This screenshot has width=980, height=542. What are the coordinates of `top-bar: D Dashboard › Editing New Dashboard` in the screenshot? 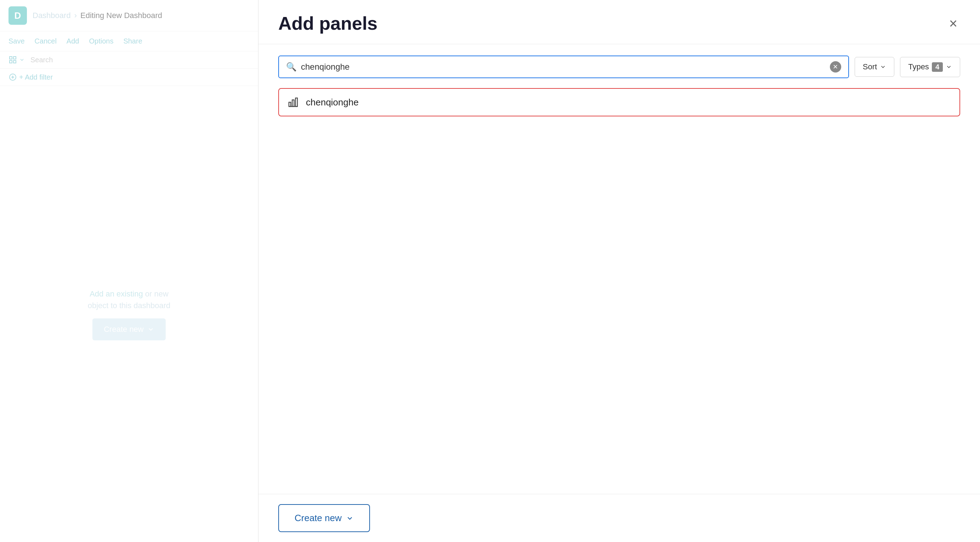 It's located at (129, 16).